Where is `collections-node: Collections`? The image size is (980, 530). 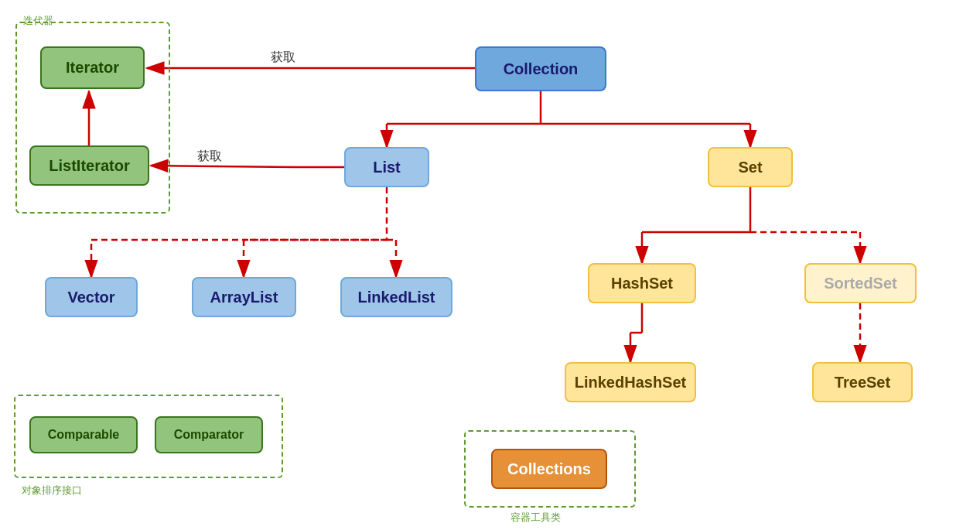 collections-node: Collections is located at coordinates (549, 469).